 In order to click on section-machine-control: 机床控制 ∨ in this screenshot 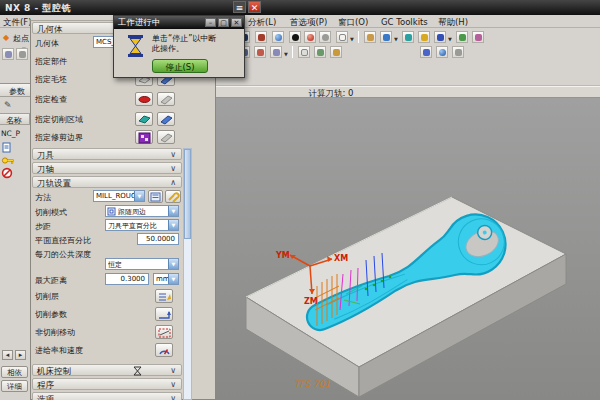, I will do `click(107, 370)`.